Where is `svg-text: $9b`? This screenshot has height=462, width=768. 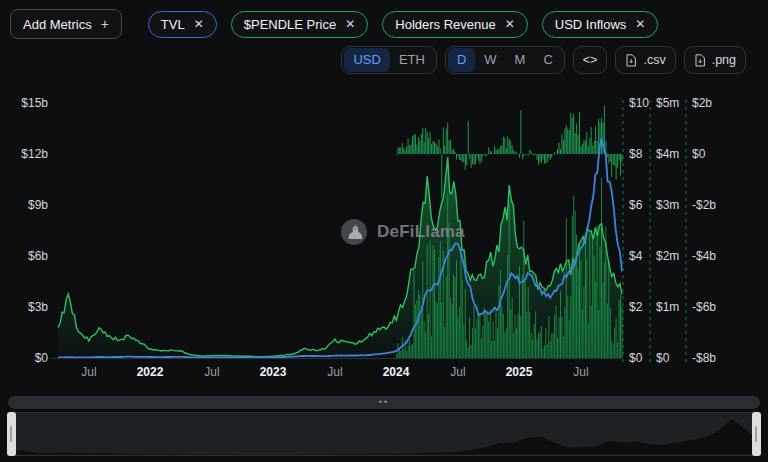 svg-text: $9b is located at coordinates (38, 205).